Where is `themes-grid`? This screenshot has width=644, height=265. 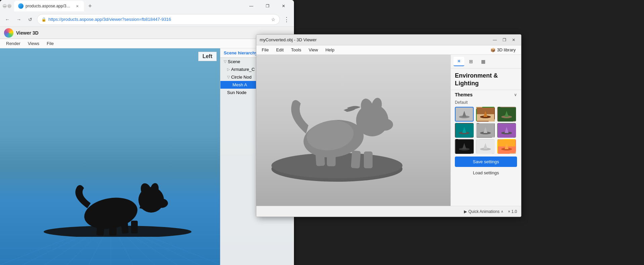 themes-grid is located at coordinates (486, 130).